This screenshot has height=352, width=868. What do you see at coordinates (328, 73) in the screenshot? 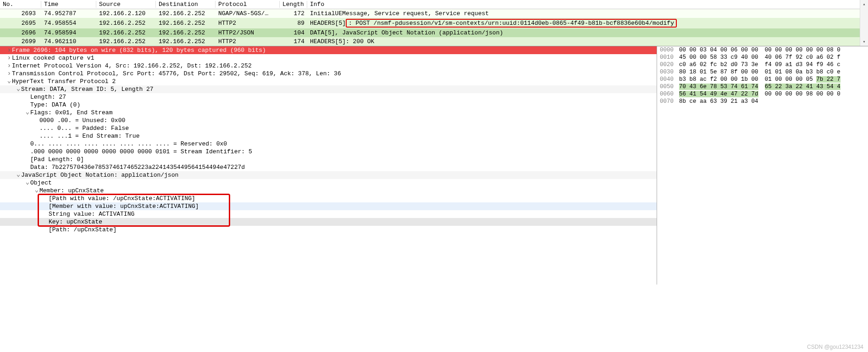
I see `tree-node-tcp: Transmission Control Protocol, Src Port:…` at bounding box center [328, 73].